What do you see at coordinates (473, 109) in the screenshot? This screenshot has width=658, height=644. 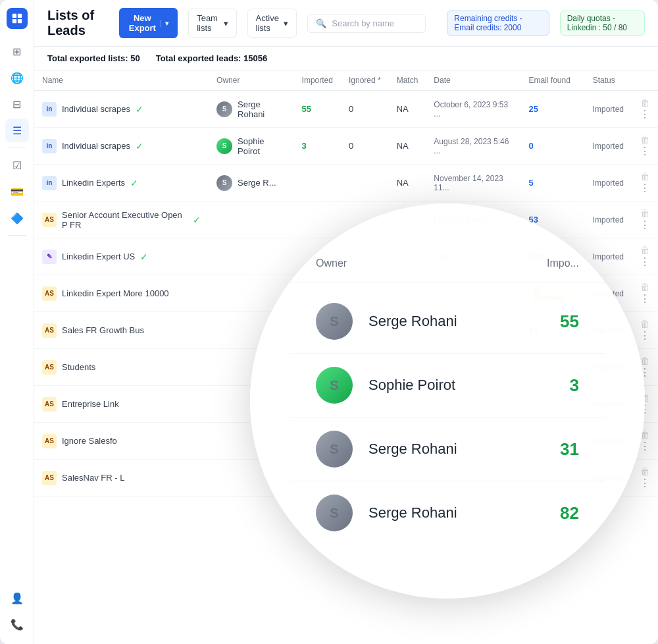 I see `export-date: October 6, 2023 9:53 ...` at bounding box center [473, 109].